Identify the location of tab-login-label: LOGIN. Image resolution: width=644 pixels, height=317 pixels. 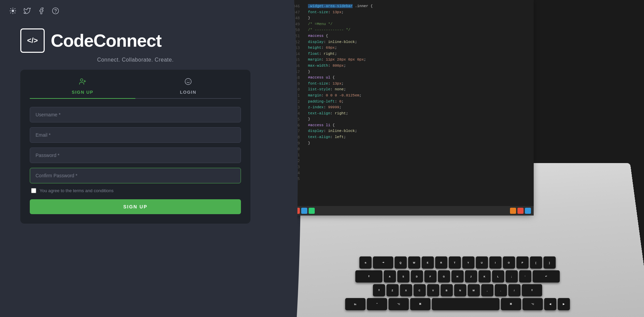
(188, 92).